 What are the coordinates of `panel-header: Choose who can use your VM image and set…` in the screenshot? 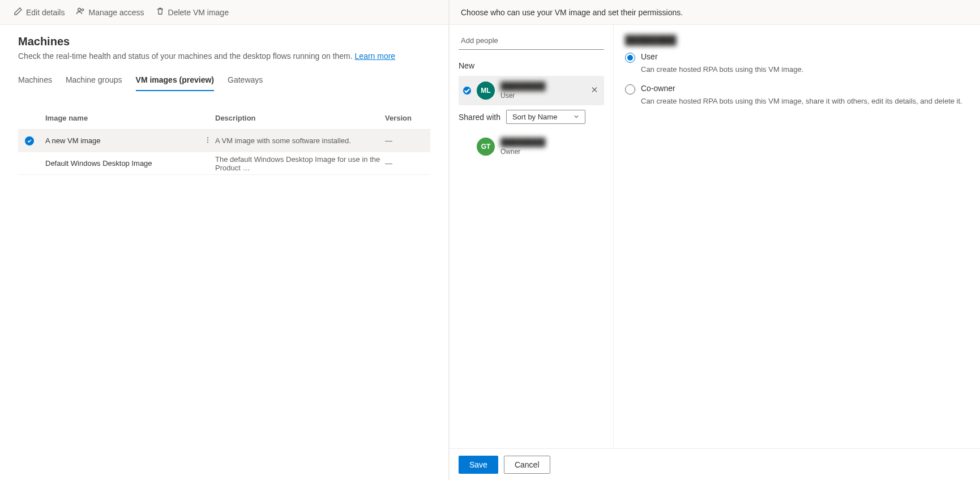 It's located at (714, 12).